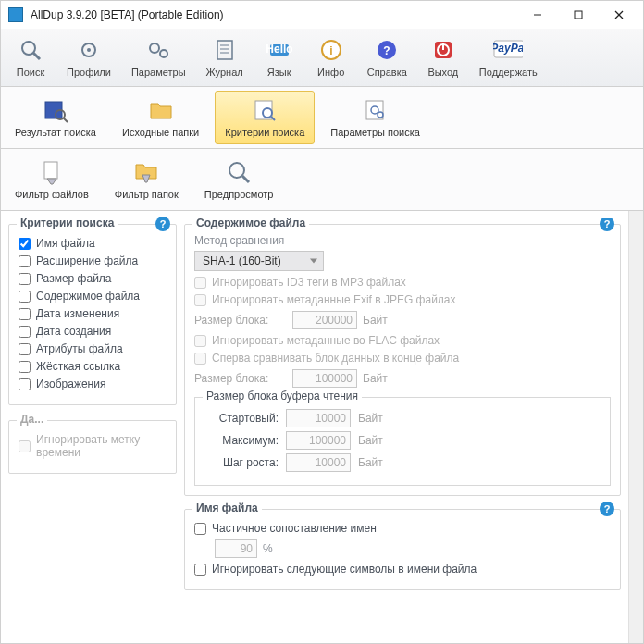 Image resolution: width=644 pixels, height=644 pixels. I want to click on log-icon, so click(225, 50).